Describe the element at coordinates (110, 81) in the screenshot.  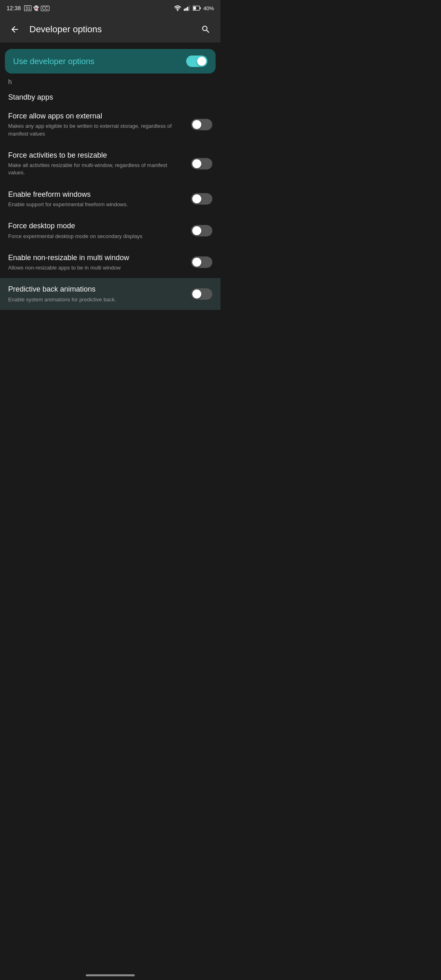
I see `partial-text: h` at that location.